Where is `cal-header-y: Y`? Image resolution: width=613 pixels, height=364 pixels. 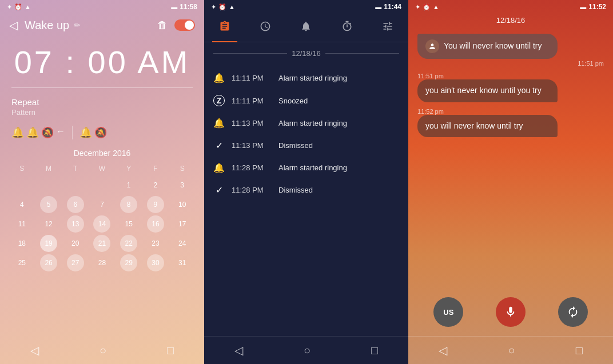
cal-header-y: Y is located at coordinates (129, 169).